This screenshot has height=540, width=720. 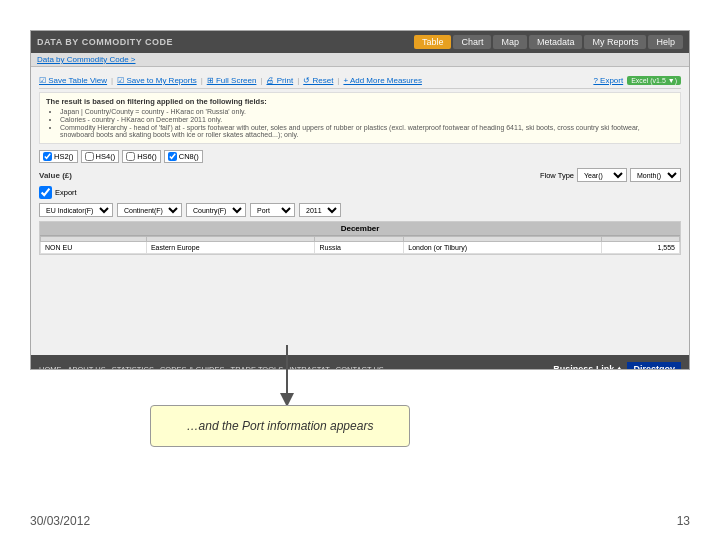 What do you see at coordinates (46, 192) in the screenshot?
I see `export-checkbox` at bounding box center [46, 192].